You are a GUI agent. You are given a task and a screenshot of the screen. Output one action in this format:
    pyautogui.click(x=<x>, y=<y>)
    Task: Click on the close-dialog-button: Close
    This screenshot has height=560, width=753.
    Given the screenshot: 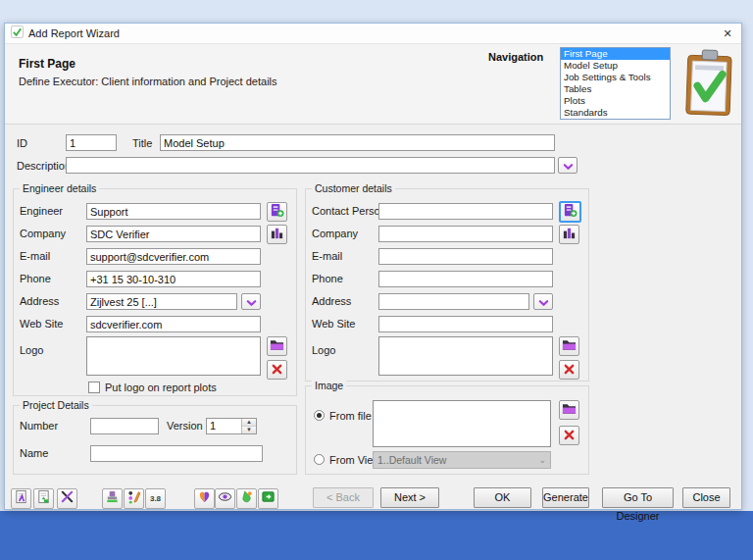 What is the action you would take?
    pyautogui.click(x=706, y=498)
    